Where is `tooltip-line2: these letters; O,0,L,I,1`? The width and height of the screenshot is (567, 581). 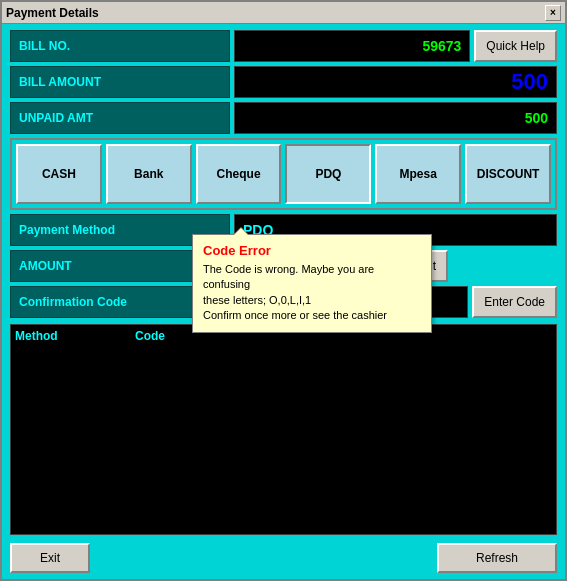
tooltip-line2: these letters; O,0,L,I,1 is located at coordinates (257, 300).